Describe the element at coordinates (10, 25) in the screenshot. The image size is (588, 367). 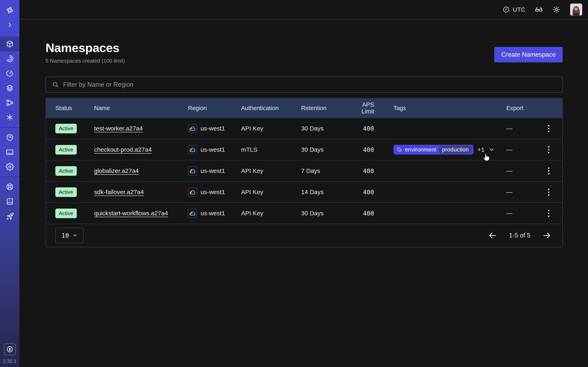
I see `chevron-right-icon` at that location.